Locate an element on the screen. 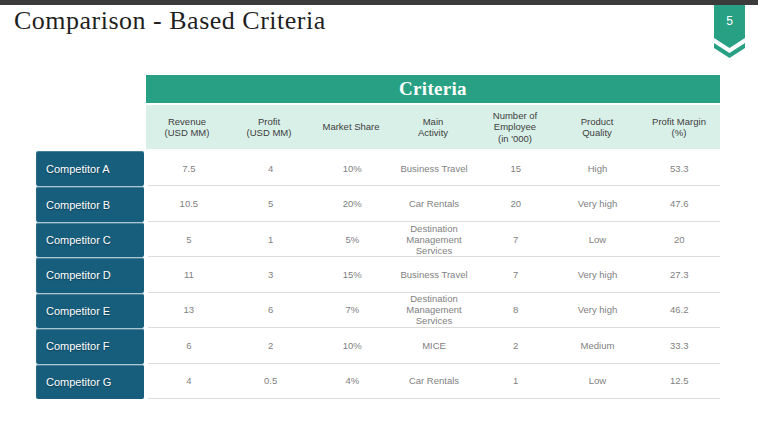 Image resolution: width=758 pixels, height=426 pixels. table-cell: 13 is located at coordinates (189, 310).